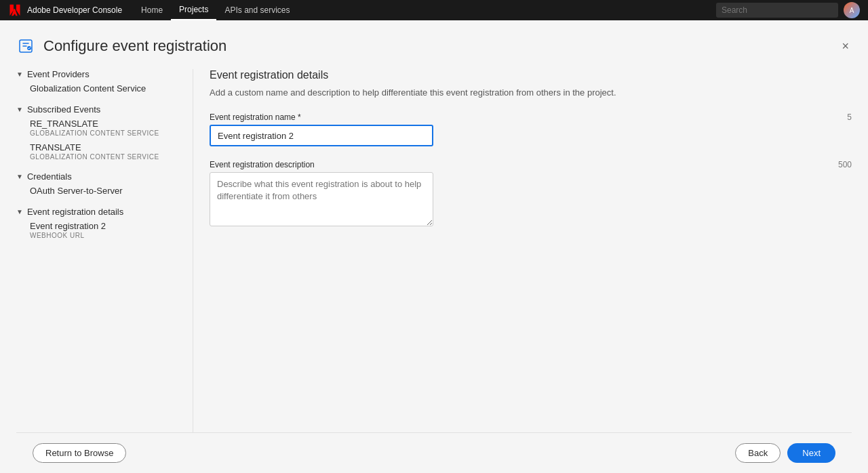  I want to click on configure-event-icon, so click(26, 46).